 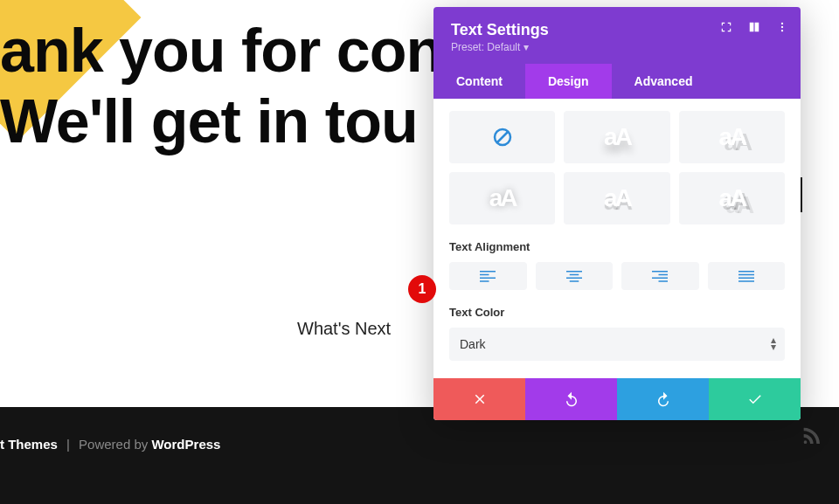 I want to click on redo-button, so click(x=662, y=399).